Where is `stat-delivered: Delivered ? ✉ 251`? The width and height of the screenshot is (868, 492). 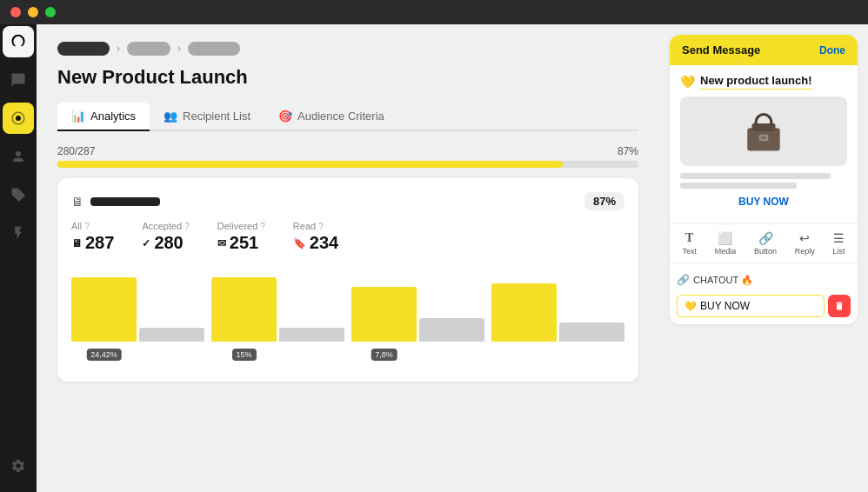
stat-delivered: Delivered ? ✉ 251 is located at coordinates (242, 236).